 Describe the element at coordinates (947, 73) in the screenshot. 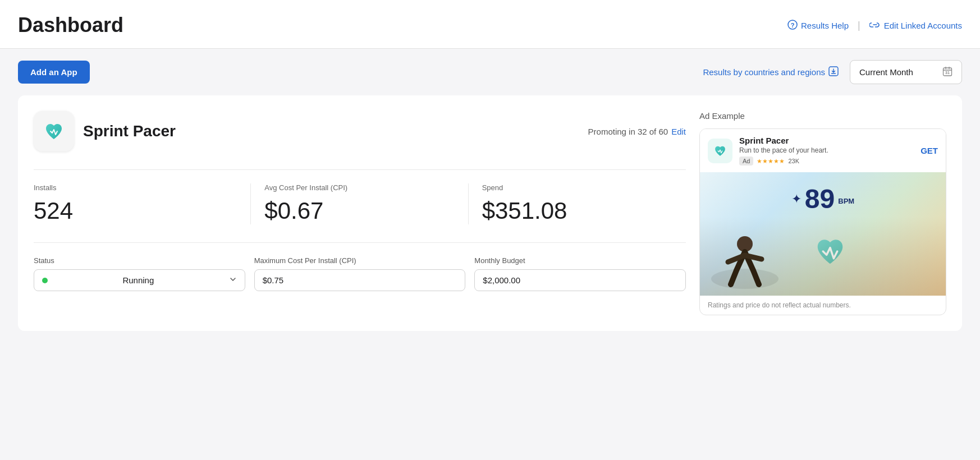

I see `svg-text: 31` at that location.